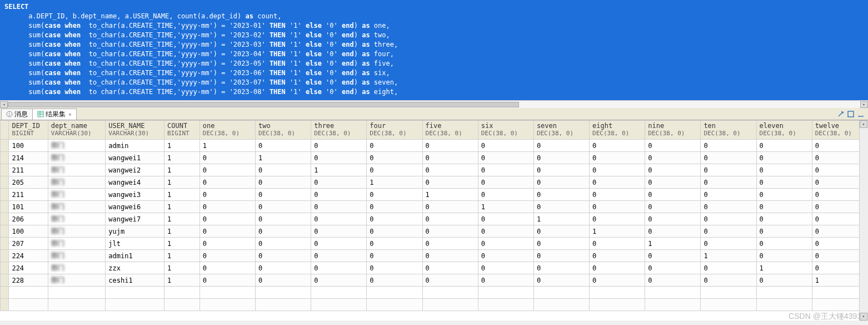  What do you see at coordinates (784, 130) in the screenshot?
I see `column-header-eleven: elevenDEC(21, 0)` at bounding box center [784, 130].